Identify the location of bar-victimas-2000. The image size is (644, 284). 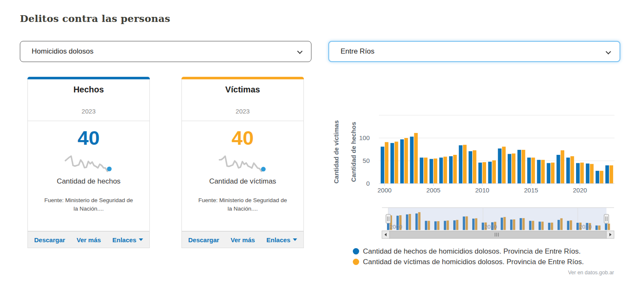
(387, 163).